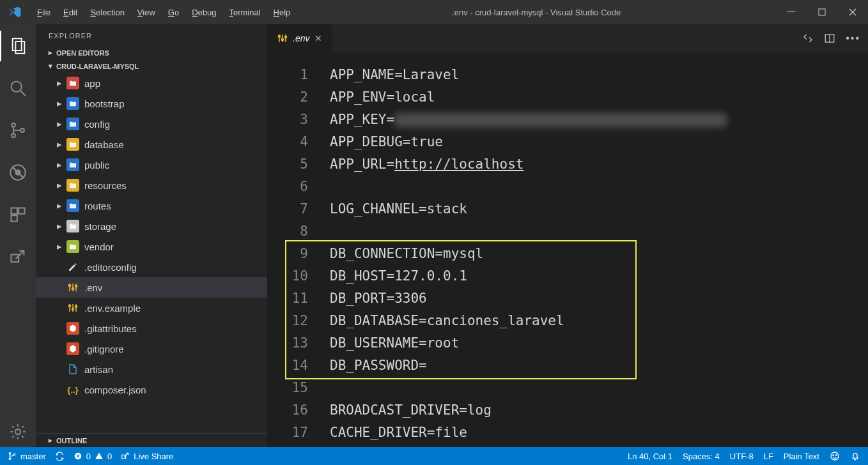  Describe the element at coordinates (103, 349) in the screenshot. I see `tree-item-label: .gitignore` at that location.